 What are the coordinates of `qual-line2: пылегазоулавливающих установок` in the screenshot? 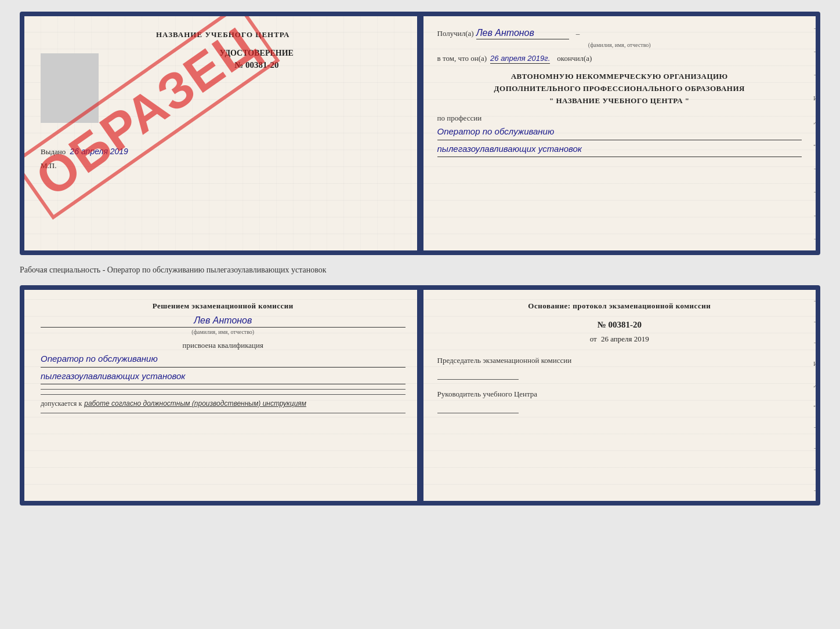 It's located at (223, 377).